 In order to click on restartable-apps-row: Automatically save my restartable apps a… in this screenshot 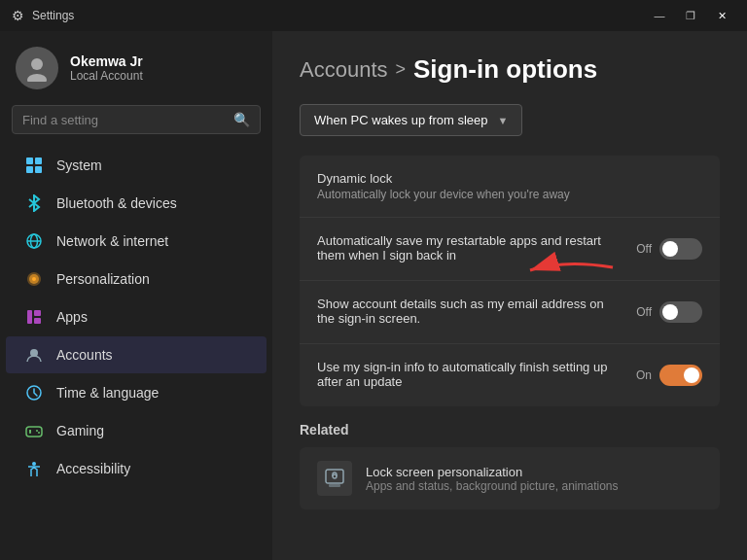, I will do `click(510, 249)`.